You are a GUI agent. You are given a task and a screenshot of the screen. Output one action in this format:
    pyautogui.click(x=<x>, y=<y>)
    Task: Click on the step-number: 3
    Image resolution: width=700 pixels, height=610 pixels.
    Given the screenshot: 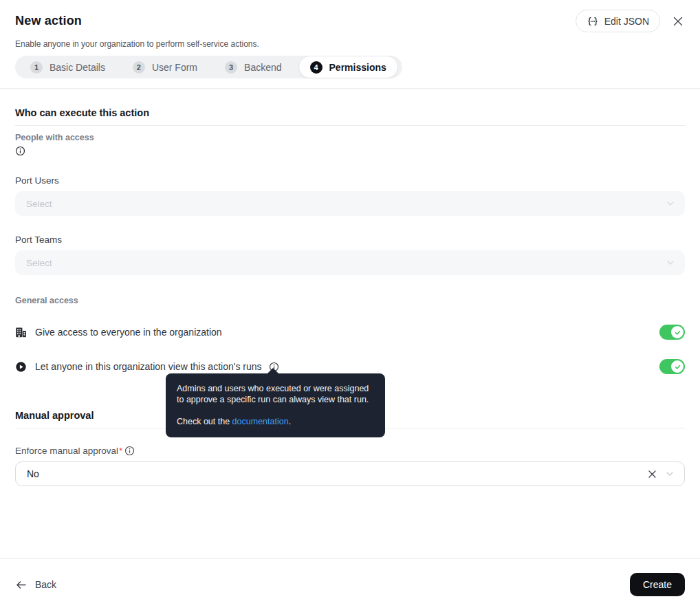 What is the action you would take?
    pyautogui.click(x=231, y=67)
    